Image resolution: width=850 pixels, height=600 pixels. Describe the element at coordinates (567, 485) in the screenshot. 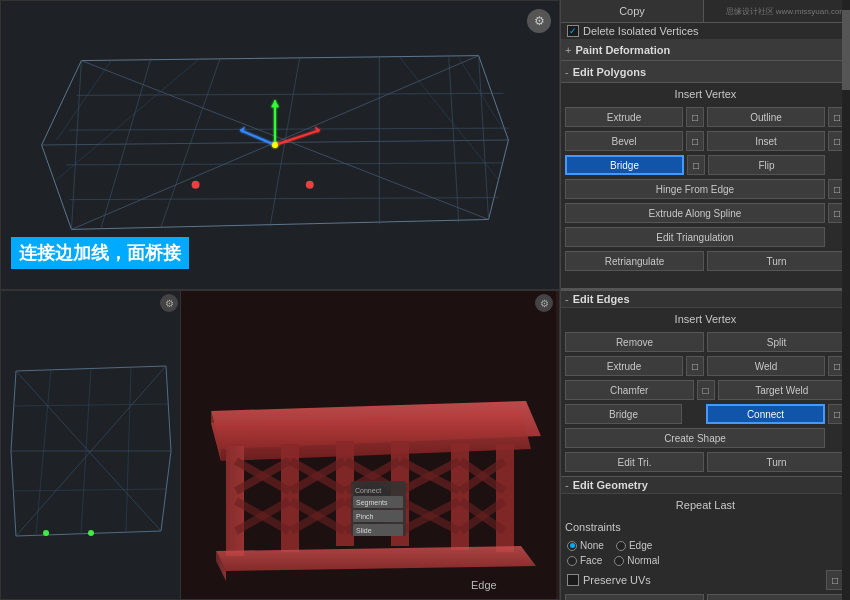

I see `edit-geometry-collapse-icon: -` at that location.